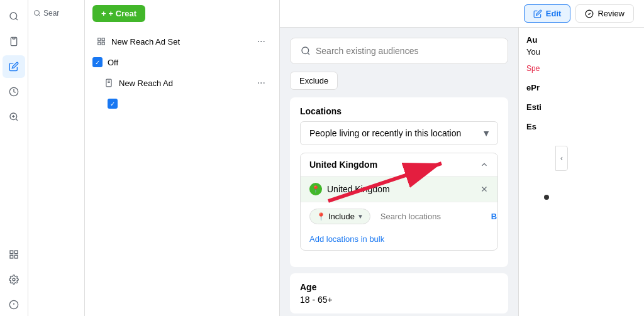 The image size is (644, 316). What do you see at coordinates (57, 158) in the screenshot?
I see `nav-panel: Sear` at bounding box center [57, 158].